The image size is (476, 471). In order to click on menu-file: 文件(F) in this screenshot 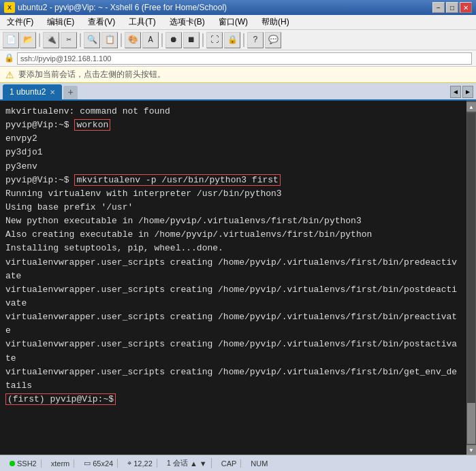, I will do `click(20, 22)`.